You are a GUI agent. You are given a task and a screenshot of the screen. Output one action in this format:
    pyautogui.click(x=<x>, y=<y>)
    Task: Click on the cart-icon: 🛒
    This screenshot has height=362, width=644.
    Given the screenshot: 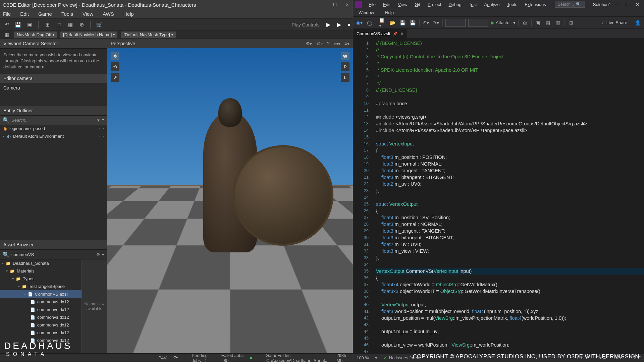 What is the action you would take?
    pyautogui.click(x=99, y=25)
    